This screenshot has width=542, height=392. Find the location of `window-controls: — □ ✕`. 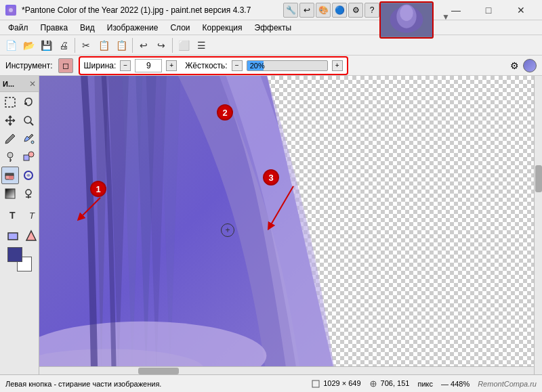

window-controls: — □ ✕ is located at coordinates (488, 10).